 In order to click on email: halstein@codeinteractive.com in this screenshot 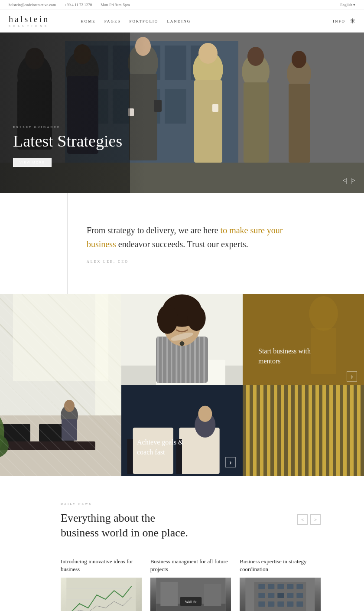, I will do `click(32, 5)`.